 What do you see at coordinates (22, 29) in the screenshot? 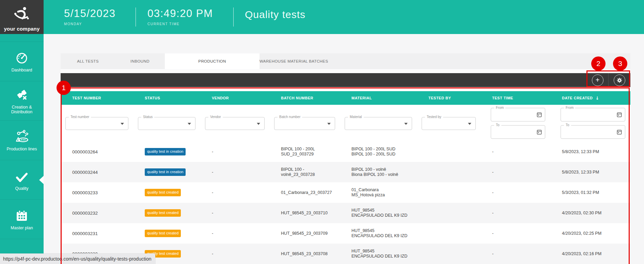
I see `company-name: your company` at bounding box center [22, 29].